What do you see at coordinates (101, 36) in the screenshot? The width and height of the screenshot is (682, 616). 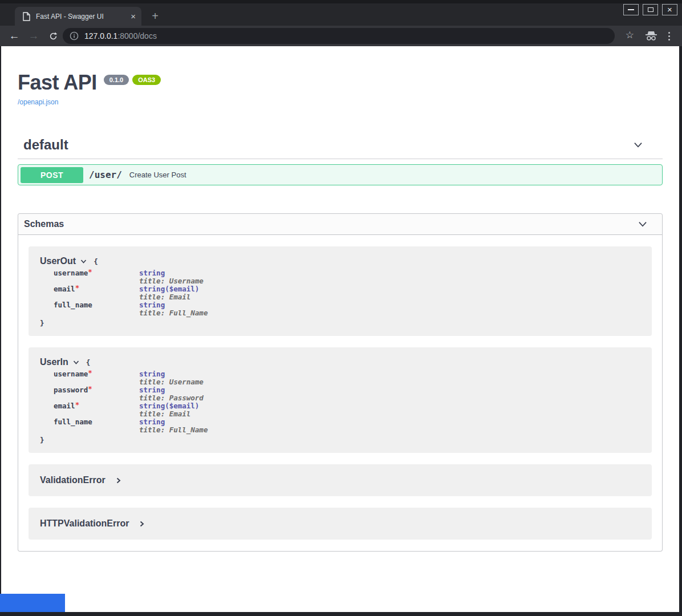 I see `url-host: 127.0.0.1` at bounding box center [101, 36].